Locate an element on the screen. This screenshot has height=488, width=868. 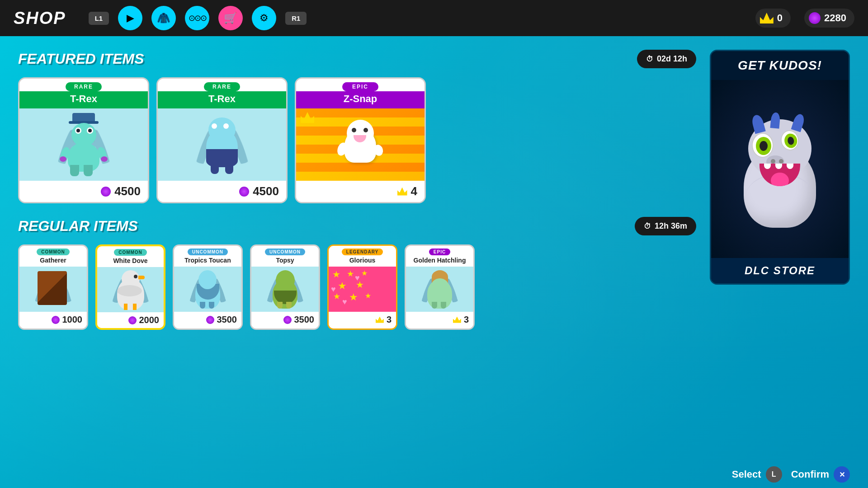
item-name: Golden Hatchling is located at coordinates (439, 261).